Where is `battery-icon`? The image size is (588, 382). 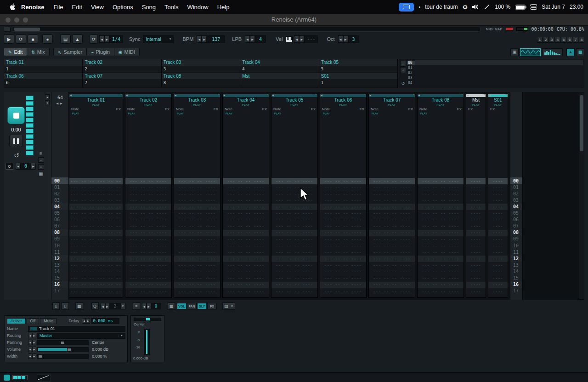 battery-icon is located at coordinates (520, 7).